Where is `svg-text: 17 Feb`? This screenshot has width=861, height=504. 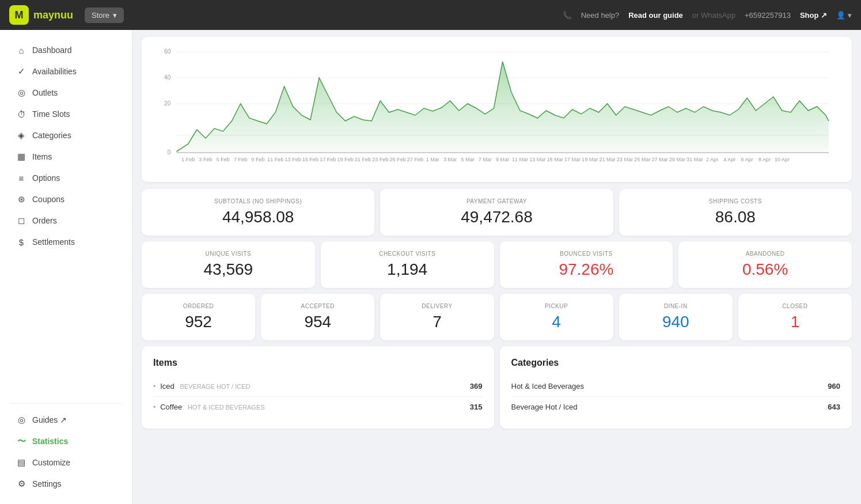
svg-text: 17 Feb is located at coordinates (328, 160).